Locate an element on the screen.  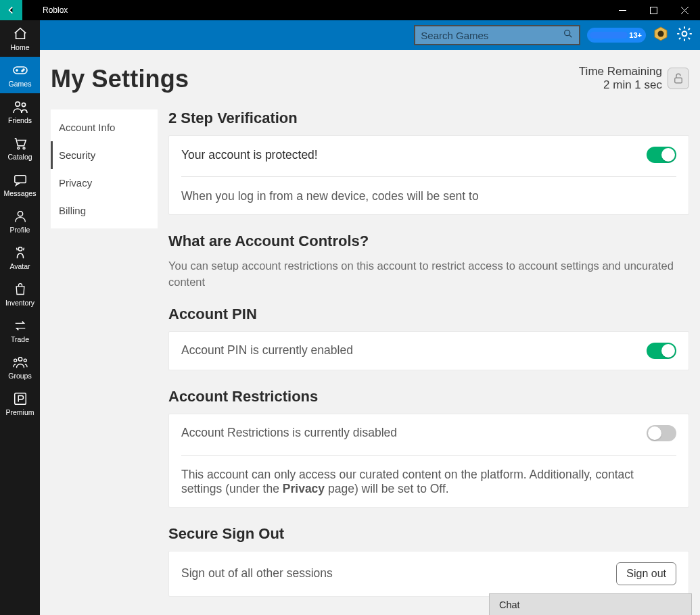
rail-item-label: Games is located at coordinates (20, 84).